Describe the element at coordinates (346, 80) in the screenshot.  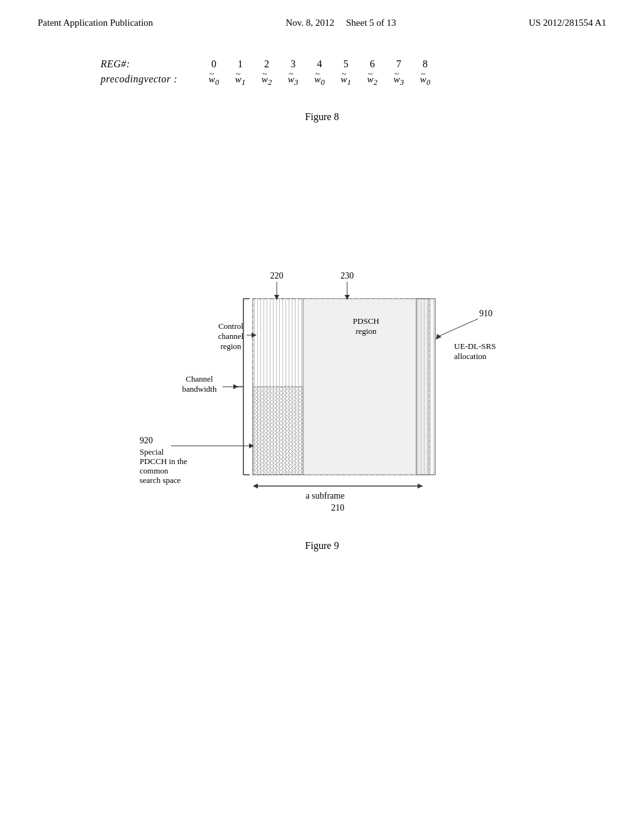
I see `vec-val-5: w1` at that location.